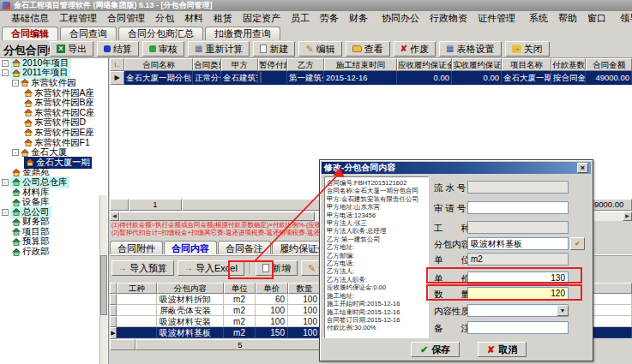 This screenshot has height=364, width=632. I want to click on nature-select, so click(518, 310).